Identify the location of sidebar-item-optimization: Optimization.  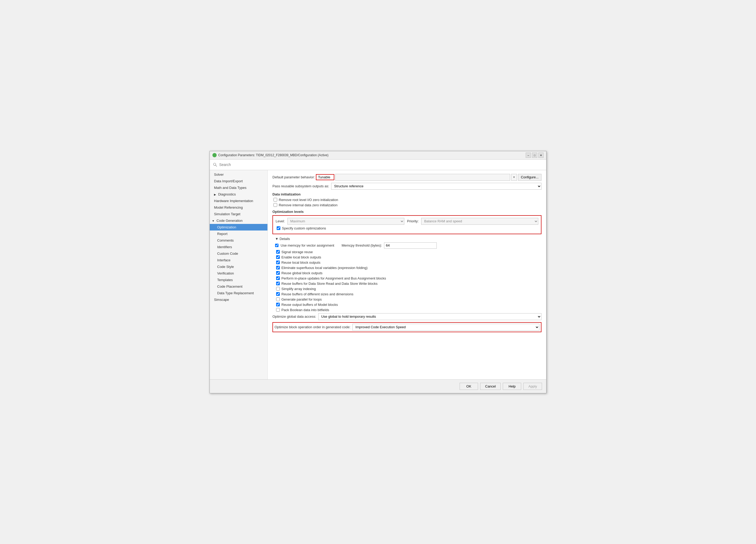
(239, 227).